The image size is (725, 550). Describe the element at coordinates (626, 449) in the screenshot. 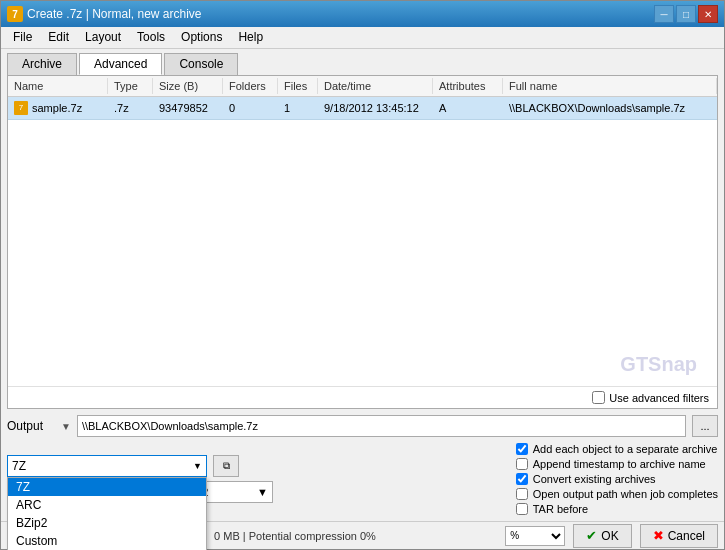

I see `checkbox-label-0: Add each object to a separate archive` at that location.